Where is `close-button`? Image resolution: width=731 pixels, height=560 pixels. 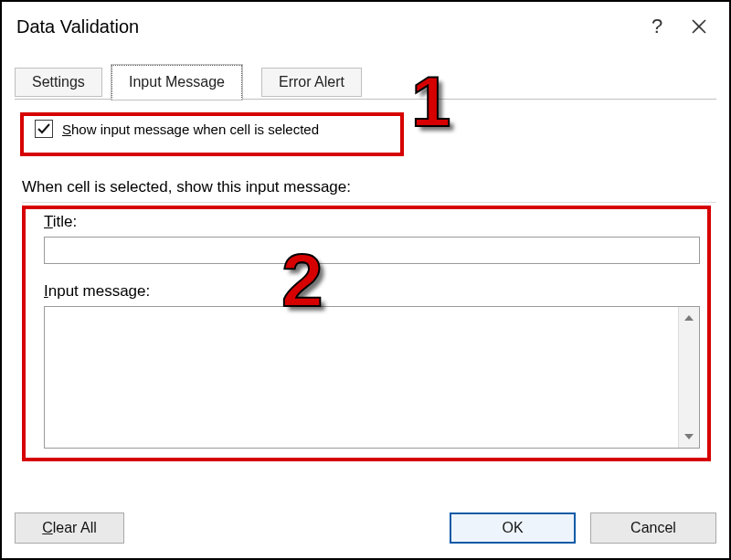
close-button is located at coordinates (699, 26).